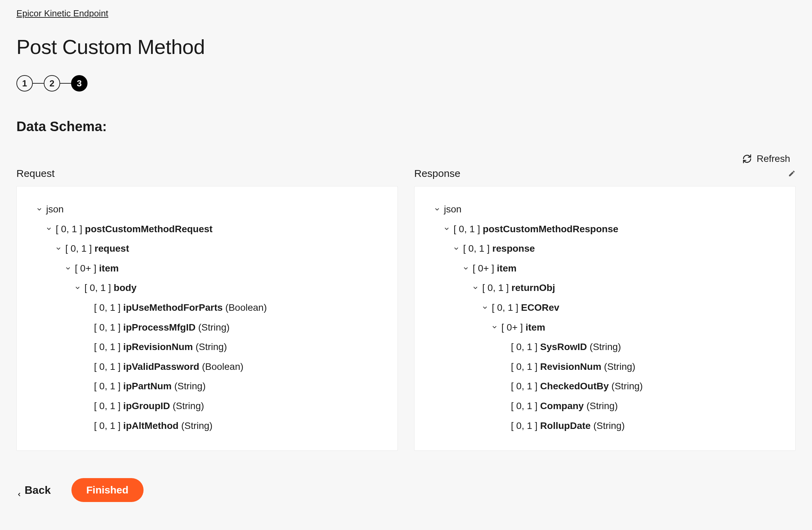 This screenshot has width=812, height=530. I want to click on tree-node-label: [ 0, 1 ] body, so click(111, 288).